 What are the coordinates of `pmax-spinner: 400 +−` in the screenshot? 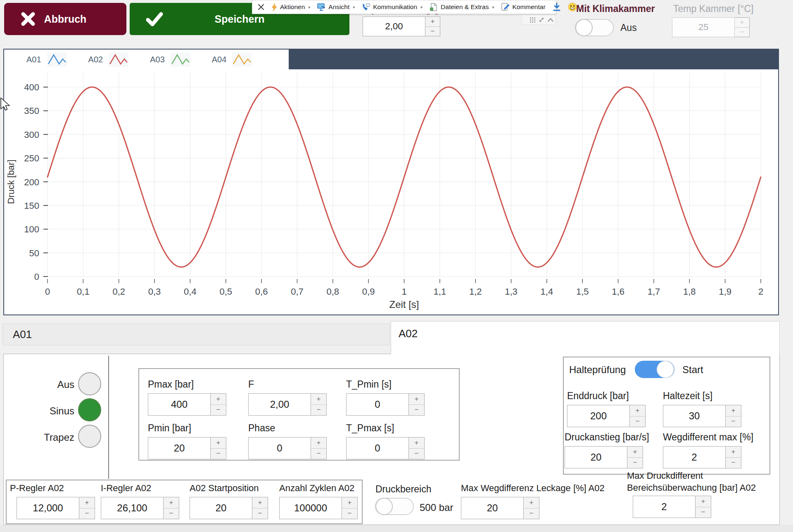 It's located at (187, 404).